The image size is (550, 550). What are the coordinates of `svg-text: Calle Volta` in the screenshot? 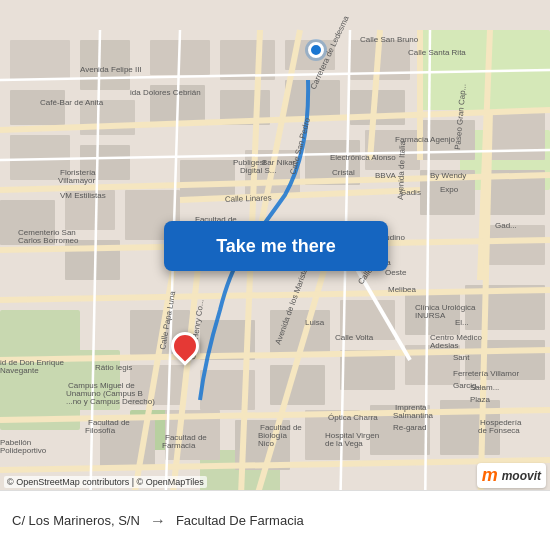 It's located at (354, 338).